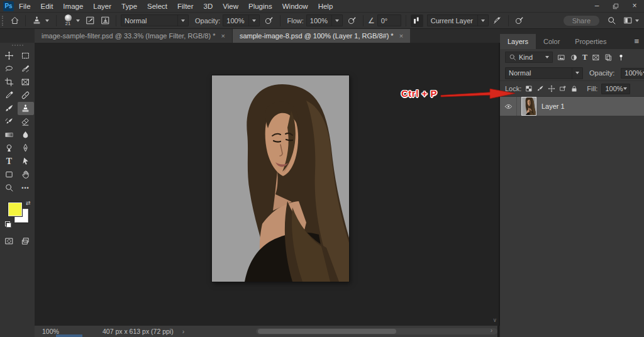 The image size is (644, 337). Describe the element at coordinates (105, 21) in the screenshot. I see `clone-source-panel-icon` at that location.